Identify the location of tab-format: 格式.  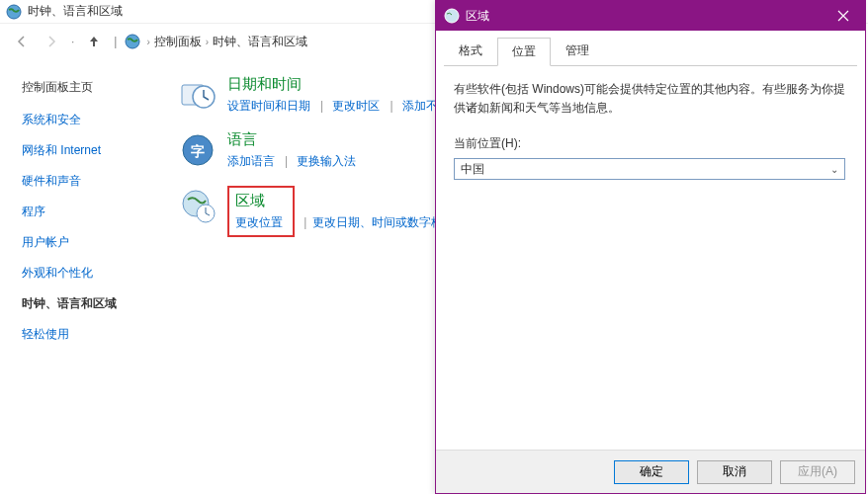
(471, 51).